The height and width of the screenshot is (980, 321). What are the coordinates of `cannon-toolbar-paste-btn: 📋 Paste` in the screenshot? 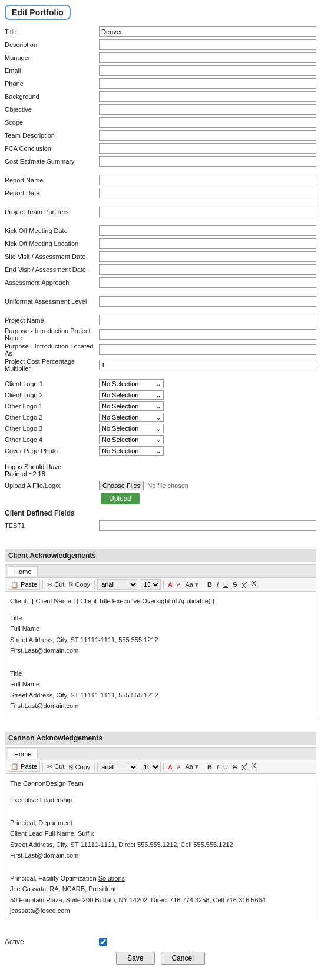 It's located at (24, 766).